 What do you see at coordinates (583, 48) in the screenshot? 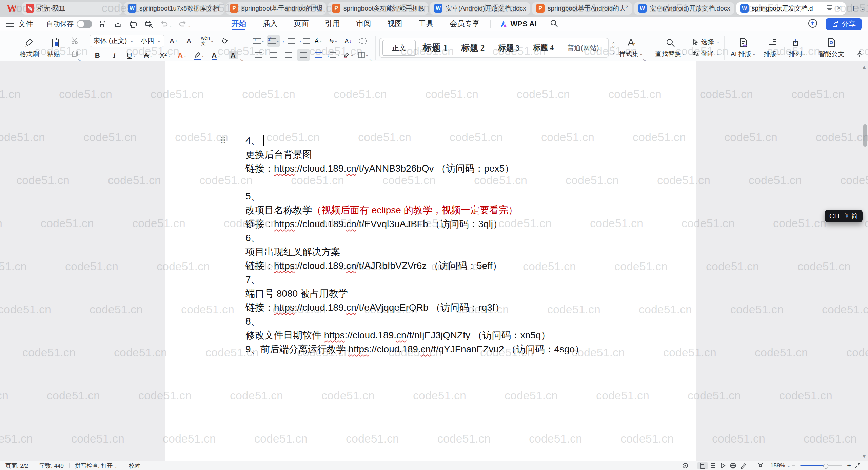
I see `style-item: 普通(网站)` at bounding box center [583, 48].